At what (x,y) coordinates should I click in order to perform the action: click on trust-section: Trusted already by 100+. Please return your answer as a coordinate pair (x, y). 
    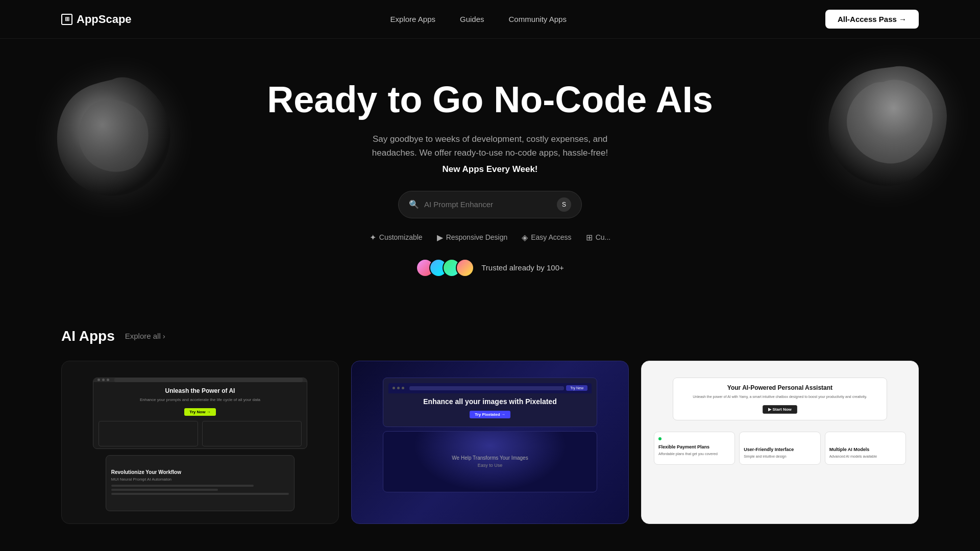
    Looking at the image, I should click on (490, 268).